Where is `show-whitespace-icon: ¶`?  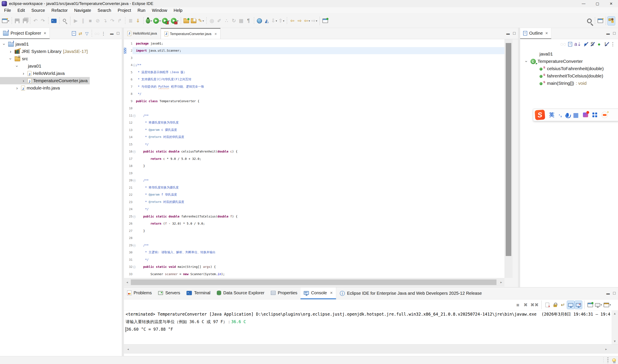 show-whitespace-icon: ¶ is located at coordinates (248, 21).